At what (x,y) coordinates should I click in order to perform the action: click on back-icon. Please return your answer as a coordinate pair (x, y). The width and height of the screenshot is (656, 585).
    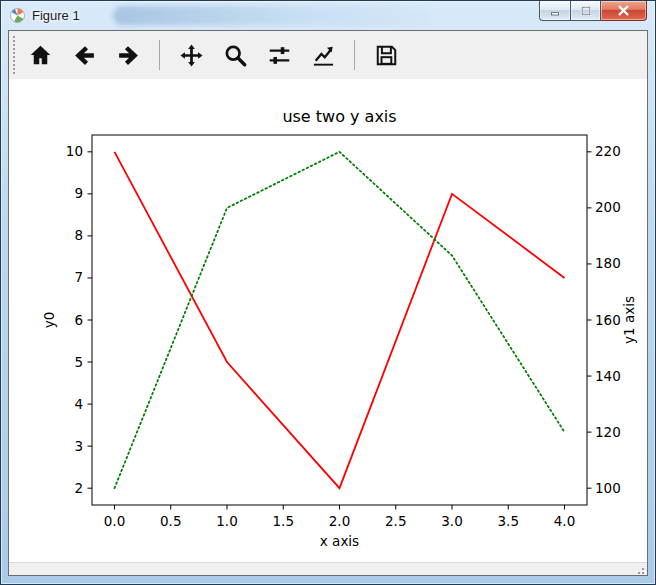
    Looking at the image, I should click on (84, 56).